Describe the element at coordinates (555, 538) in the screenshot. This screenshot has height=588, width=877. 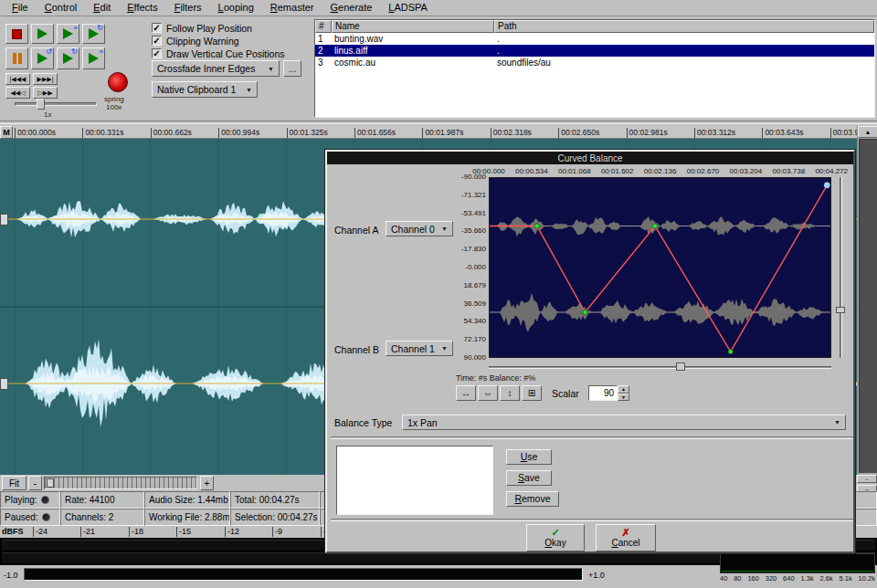
I see `okay-button: ✓ Okay` at that location.